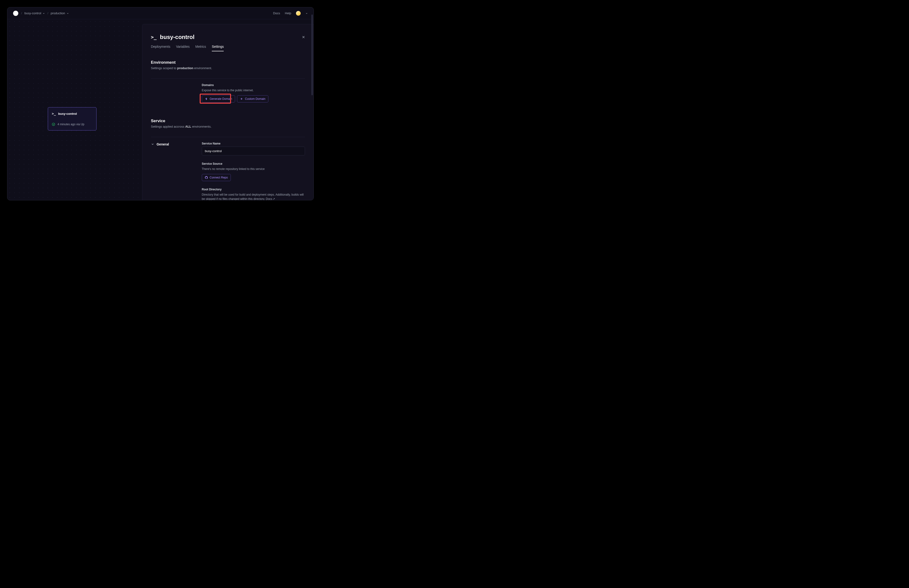 The height and width of the screenshot is (588, 909). What do you see at coordinates (228, 169) in the screenshot?
I see `general-row: General Service Name Service Source Ther…` at bounding box center [228, 169].